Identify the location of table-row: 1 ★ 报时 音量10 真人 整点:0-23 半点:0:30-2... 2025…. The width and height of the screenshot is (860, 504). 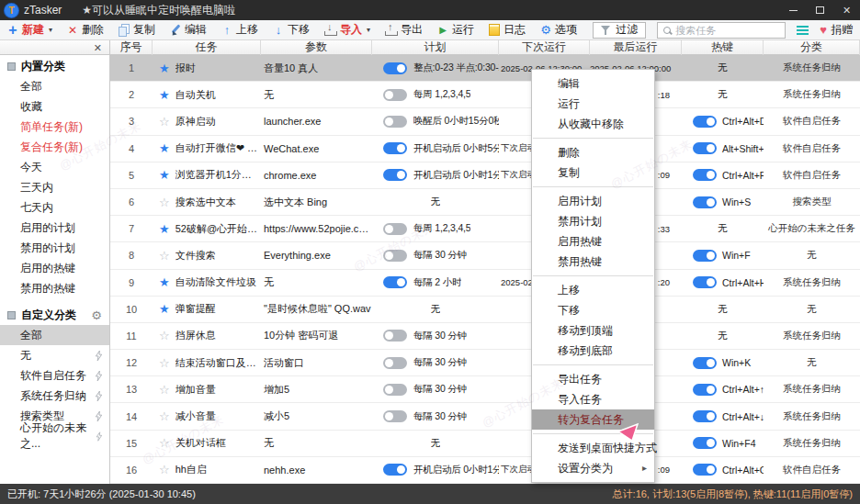
(485, 68).